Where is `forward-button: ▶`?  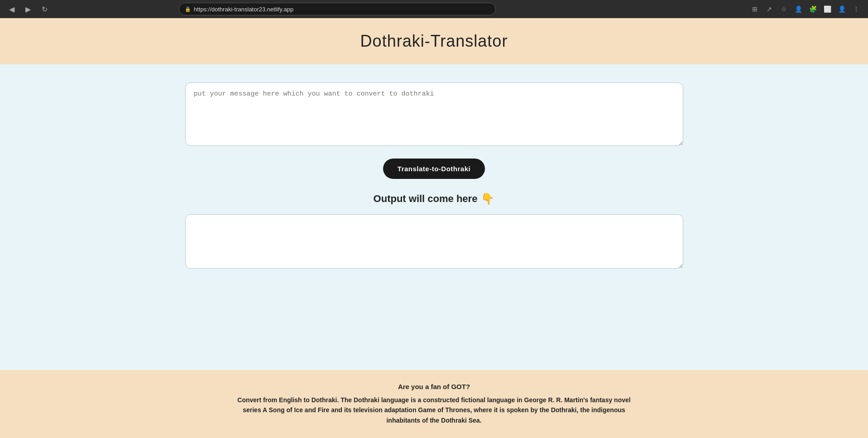 forward-button: ▶ is located at coordinates (28, 9).